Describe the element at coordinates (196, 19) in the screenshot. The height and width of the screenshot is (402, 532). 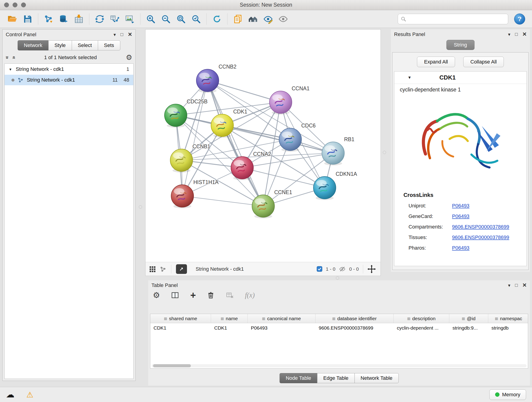
I see `zoom-selected-button` at that location.